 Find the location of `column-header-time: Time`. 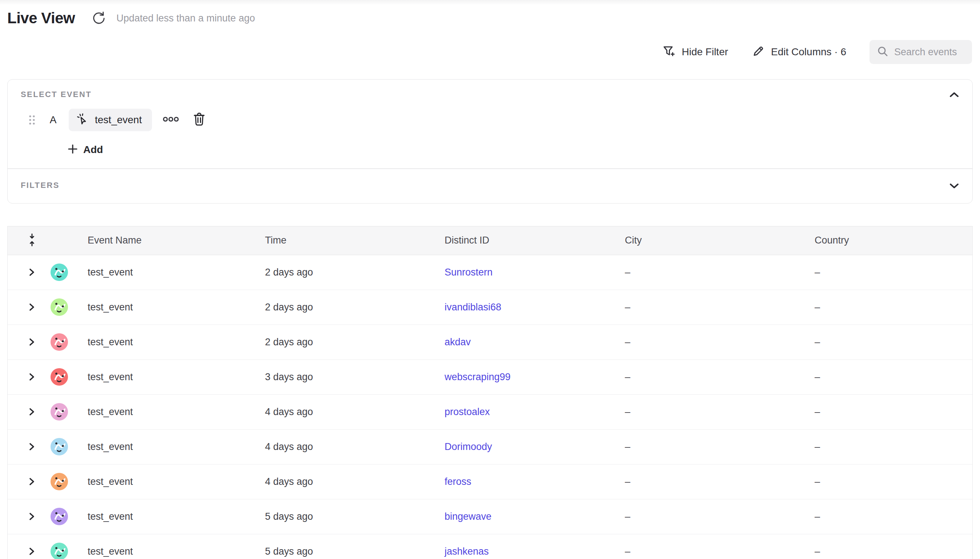

column-header-time: Time is located at coordinates (347, 240).